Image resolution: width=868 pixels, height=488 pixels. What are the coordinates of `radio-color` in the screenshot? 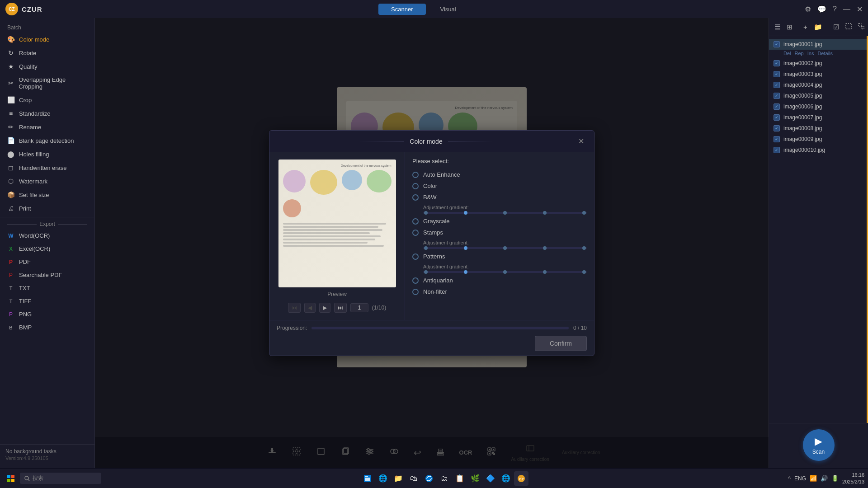 It's located at (415, 186).